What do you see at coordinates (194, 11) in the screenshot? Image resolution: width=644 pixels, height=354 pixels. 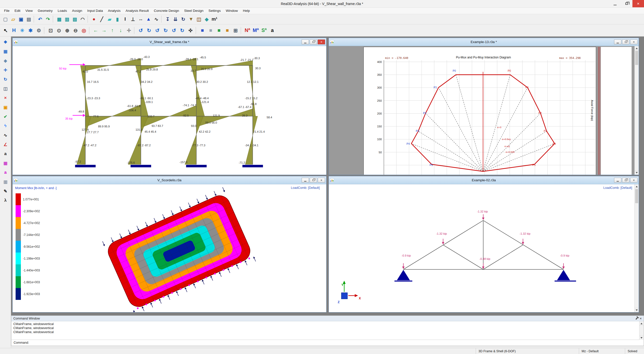 I see `menu-item-steel-design: Steel Design` at bounding box center [194, 11].